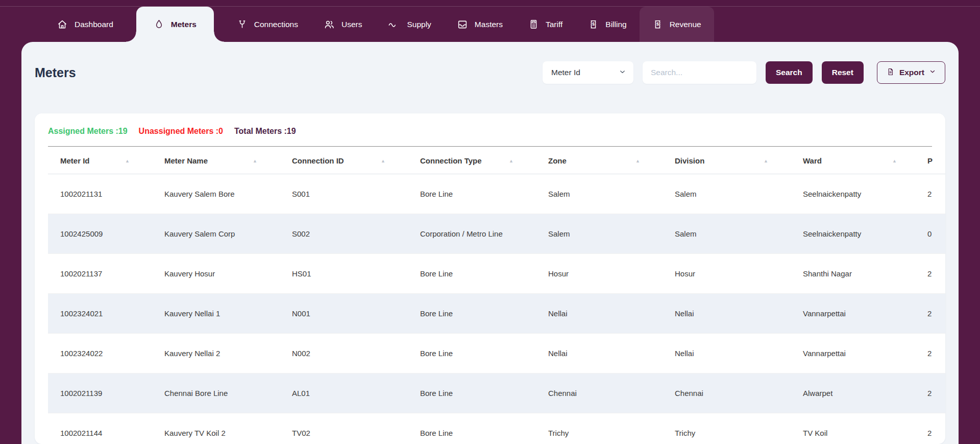 The image size is (980, 444). What do you see at coordinates (497, 194) in the screenshot?
I see `table-row: 1002021131Kauvery Salem BoreS001Bore Lin…` at bounding box center [497, 194].